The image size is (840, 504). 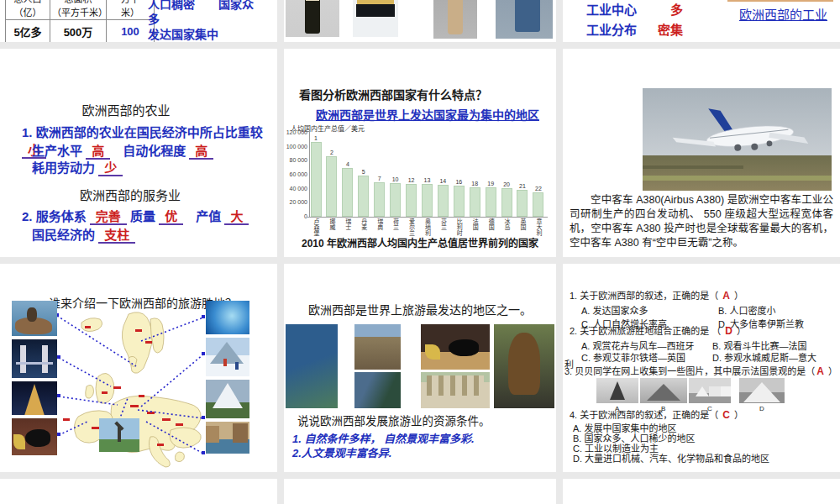 What do you see at coordinates (296, 217) in the screenshot?
I see `y-axis-tick-label: 0` at bounding box center [296, 217].